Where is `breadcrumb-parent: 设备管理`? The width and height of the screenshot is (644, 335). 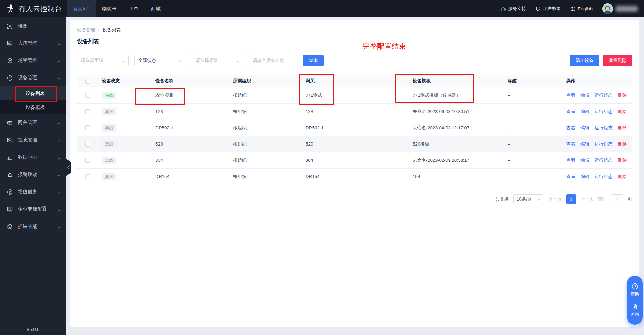
breadcrumb-parent: 设备管理 is located at coordinates (86, 30).